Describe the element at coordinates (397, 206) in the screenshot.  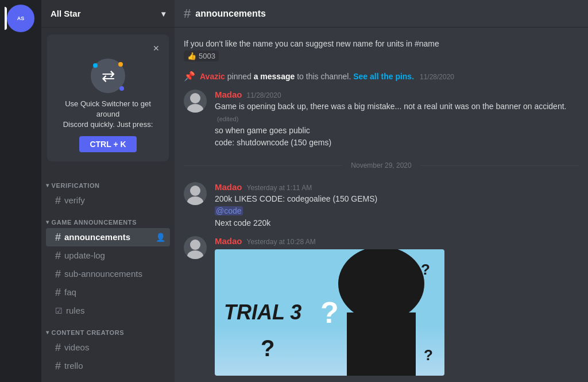
I see `message-body-madao-2: Madao Yesterday at 1:11 AM 200k LIKES CO…` at that location.